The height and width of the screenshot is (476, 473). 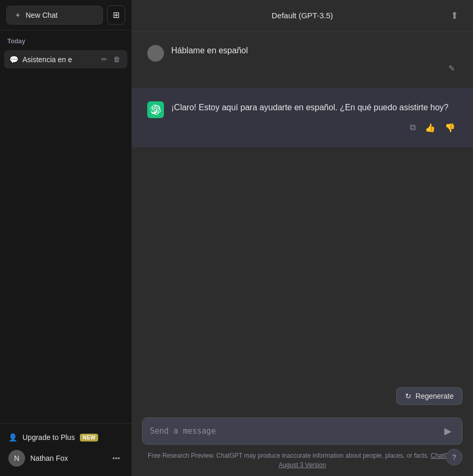 I want to click on user-icon: 👤, so click(x=13, y=437).